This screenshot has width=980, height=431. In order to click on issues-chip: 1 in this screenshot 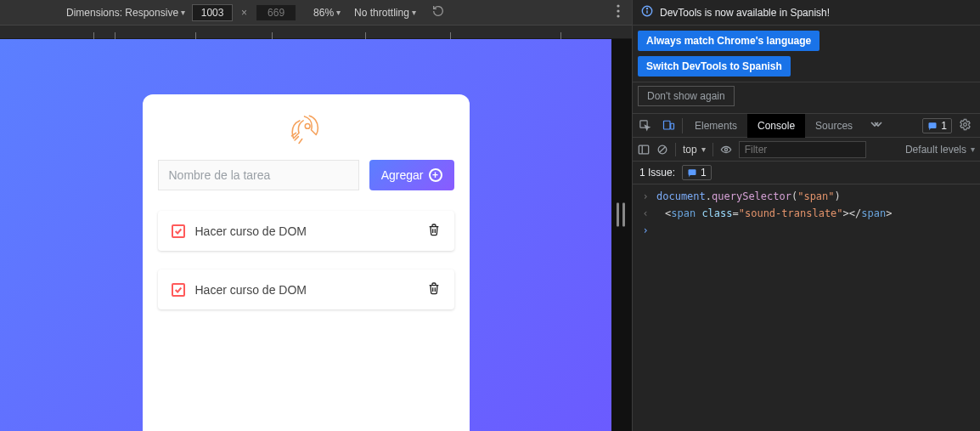, I will do `click(696, 173)`.